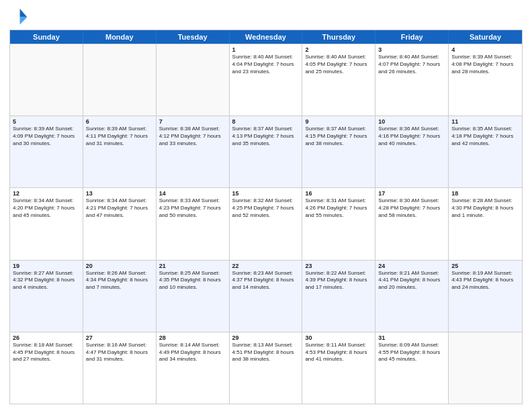 Image resolution: width=532 pixels, height=411 pixels. Describe the element at coordinates (46, 208) in the screenshot. I see `day-info: Sunrise: 8:34 AM Sunset: 4:20 PM Dayligh…` at that location.